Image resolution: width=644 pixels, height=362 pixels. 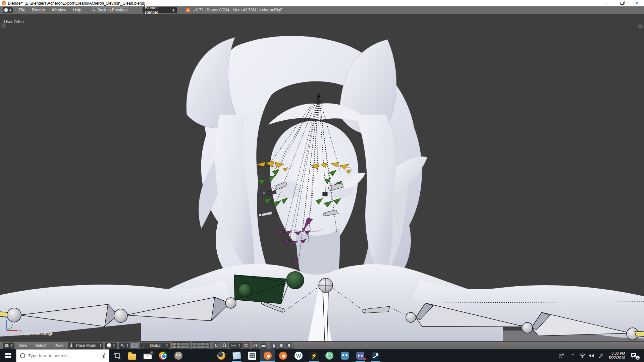 What do you see at coordinates (104, 356) in the screenshot?
I see `microphone-icon` at bounding box center [104, 356].